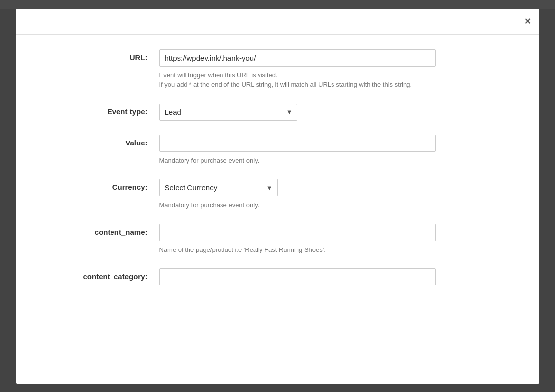  What do you see at coordinates (297, 161) in the screenshot?
I see `value-help: Mandatory for purchase event only.` at bounding box center [297, 161].